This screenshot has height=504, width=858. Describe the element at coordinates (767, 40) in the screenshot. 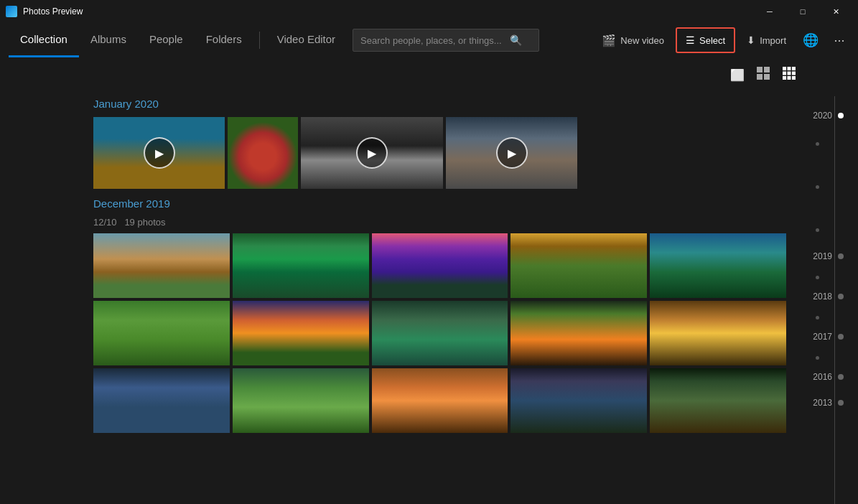

I see `import-button: ⬇ Import` at that location.